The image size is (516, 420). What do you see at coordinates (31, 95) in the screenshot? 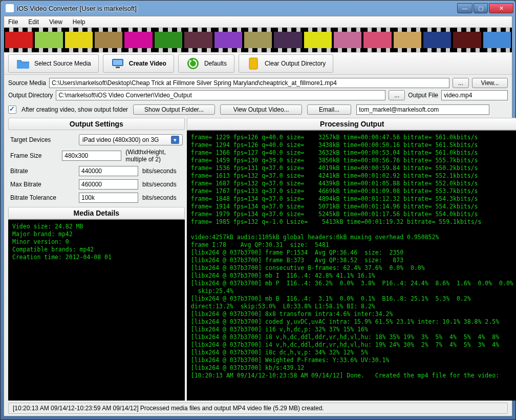
I see `output-dir-label: Output Directory` at bounding box center [31, 95].